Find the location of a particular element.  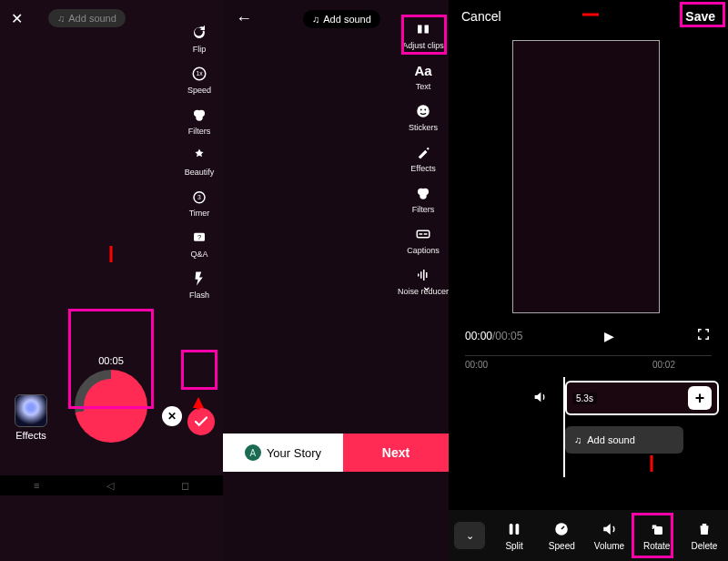

timer-icon: 3 is located at coordinates (199, 197).